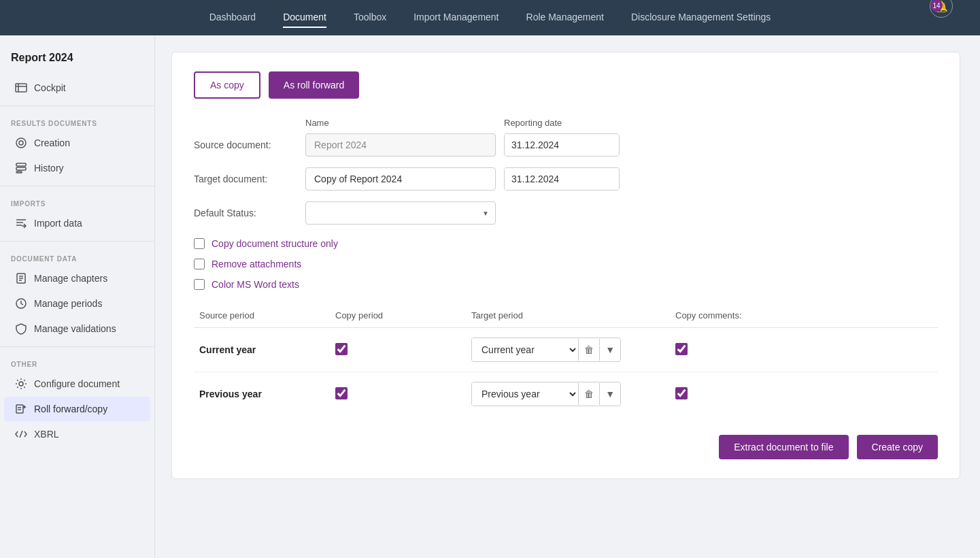  I want to click on sidebar-item-cockpit: Cockpit, so click(78, 88).